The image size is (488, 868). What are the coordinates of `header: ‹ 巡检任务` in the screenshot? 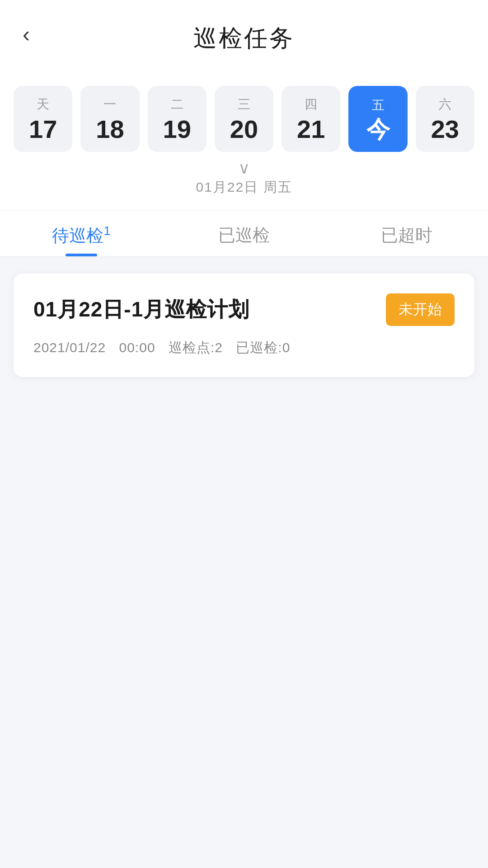 It's located at (244, 34).